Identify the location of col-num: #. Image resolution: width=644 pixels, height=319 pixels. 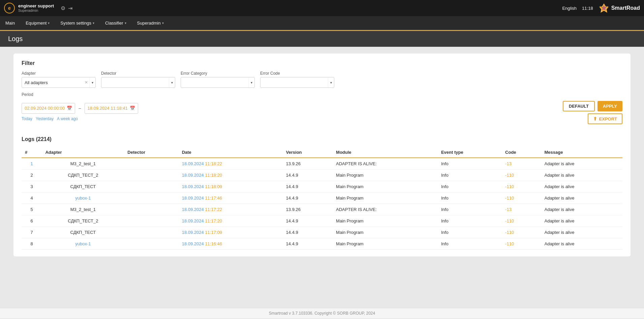
(32, 152).